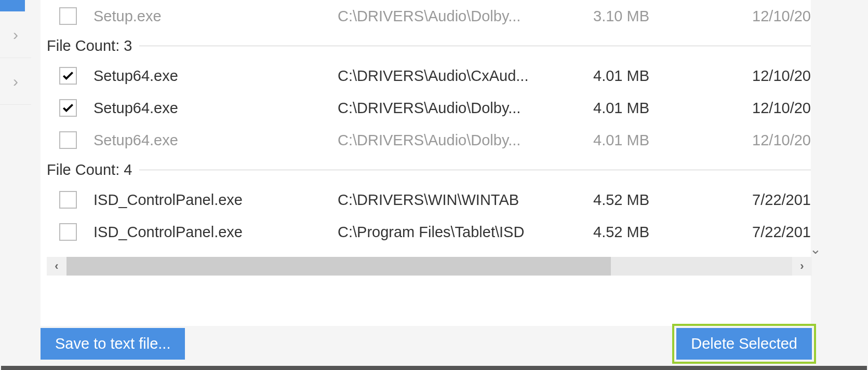 The image size is (868, 370). I want to click on active-tab-indicator, so click(12, 6).